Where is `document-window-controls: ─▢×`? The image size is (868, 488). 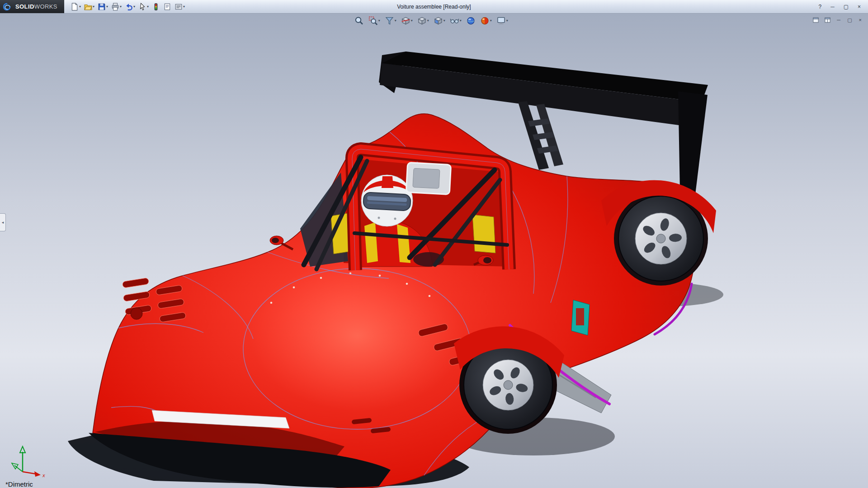
document-window-controls: ─▢× is located at coordinates (837, 20).